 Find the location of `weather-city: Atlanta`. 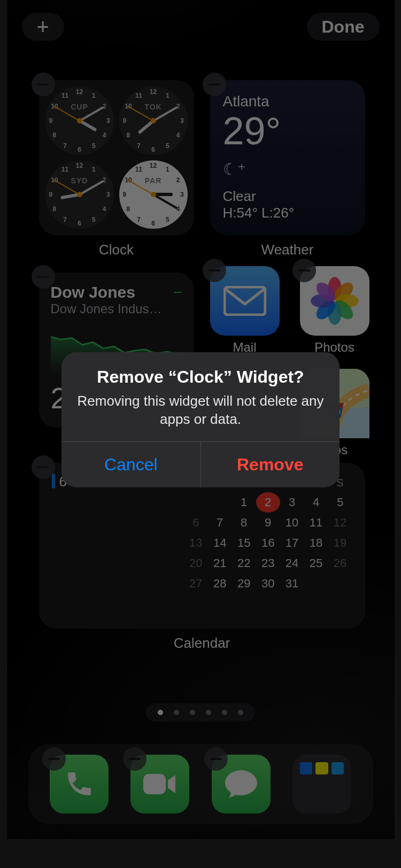

weather-city: Atlanta is located at coordinates (288, 102).